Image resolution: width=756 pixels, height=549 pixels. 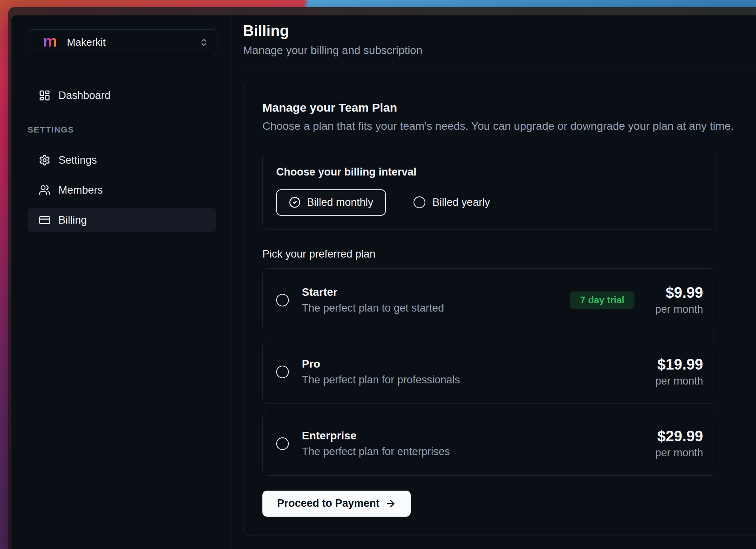 What do you see at coordinates (50, 41) in the screenshot?
I see `makerkit-logo-icon: m` at bounding box center [50, 41].